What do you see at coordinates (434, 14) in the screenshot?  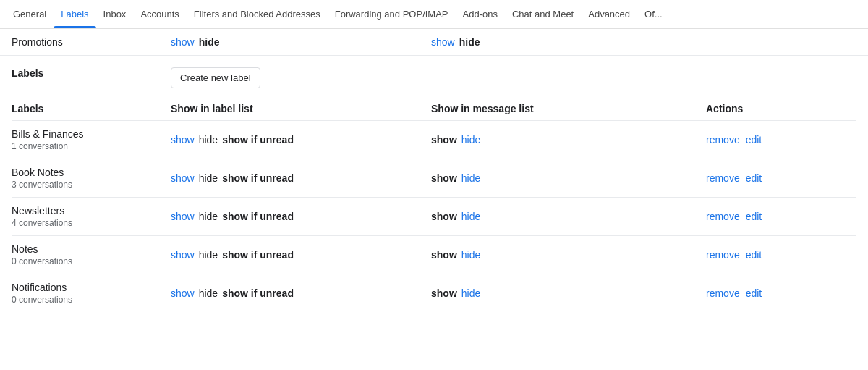 I see `settings-nav: General Labels Inbox Accounts Filters an…` at bounding box center [434, 14].